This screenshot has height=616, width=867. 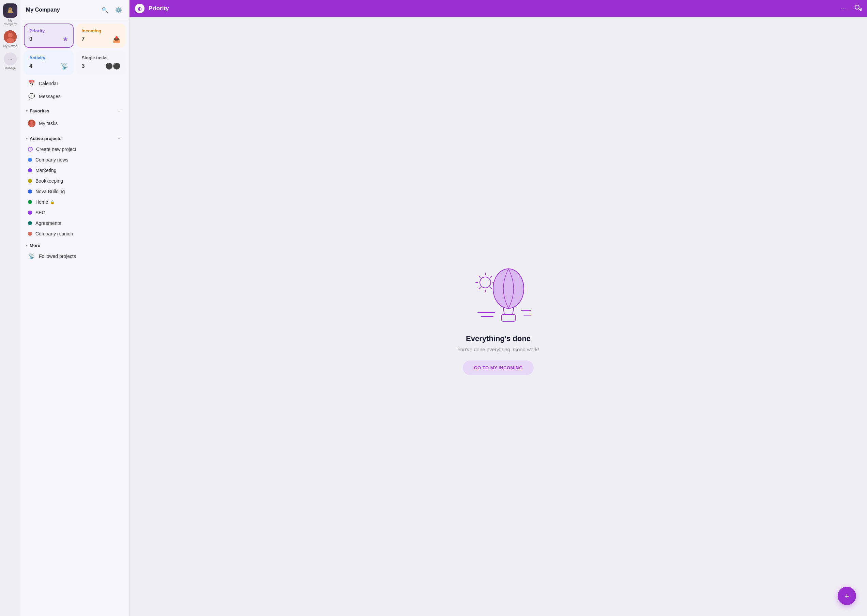 What do you see at coordinates (32, 96) in the screenshot?
I see `messages-icon: 💬` at bounding box center [32, 96].